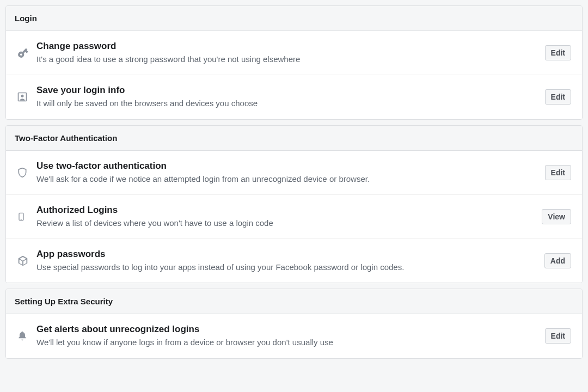  I want to click on save-login-row: Save your login info It will only be sav…, so click(294, 97).